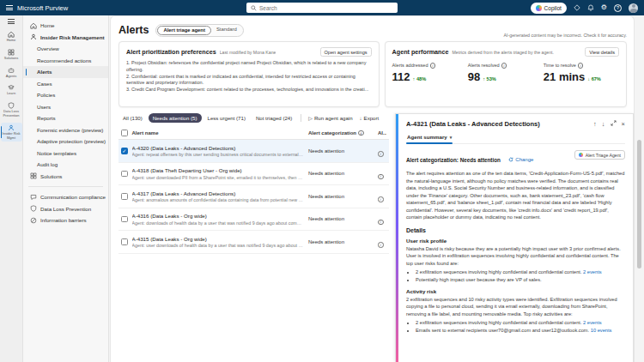 The height and width of the screenshot is (362, 644). I want to click on page-scrollbar, so click(640, 189).